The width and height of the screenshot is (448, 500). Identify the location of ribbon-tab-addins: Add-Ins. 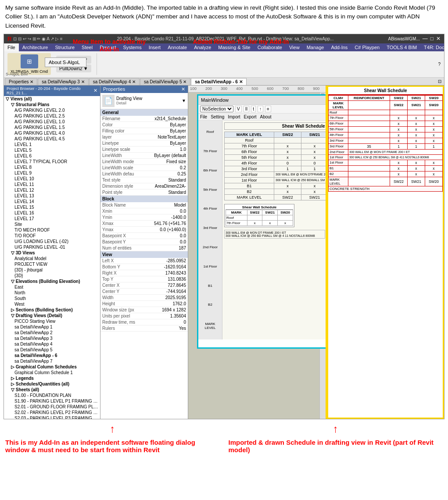
(339, 47).